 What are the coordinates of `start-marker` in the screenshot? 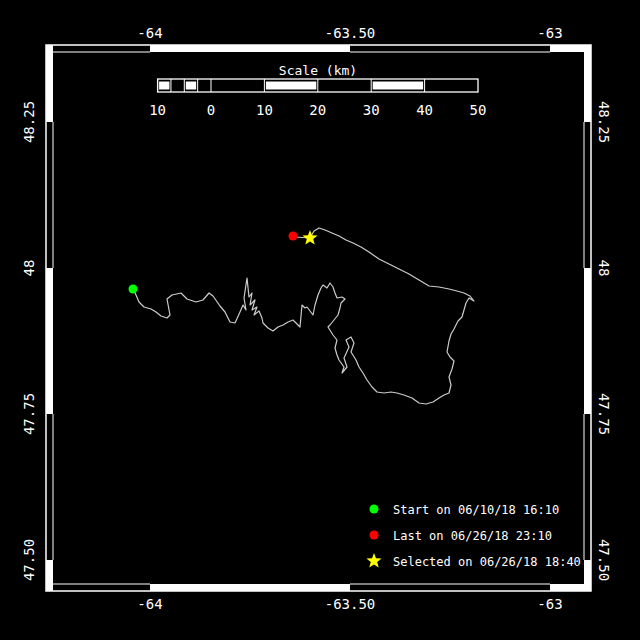 It's located at (134, 290).